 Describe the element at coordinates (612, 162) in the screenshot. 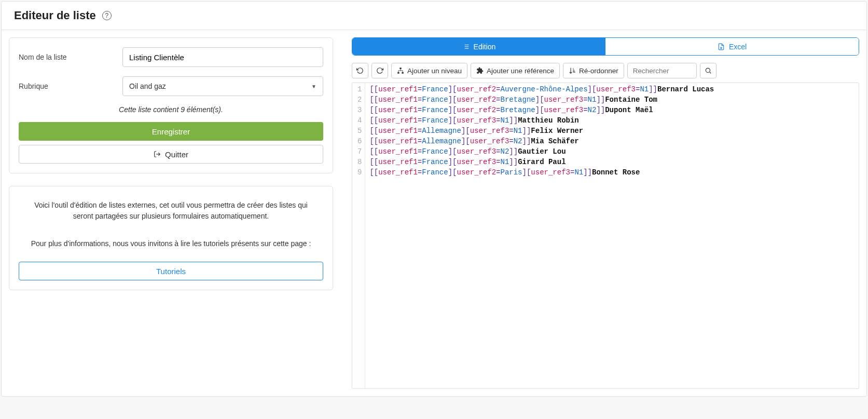

I see `editor-line: [[user_ref1=France][user_ref3=N1]]Girard…` at that location.